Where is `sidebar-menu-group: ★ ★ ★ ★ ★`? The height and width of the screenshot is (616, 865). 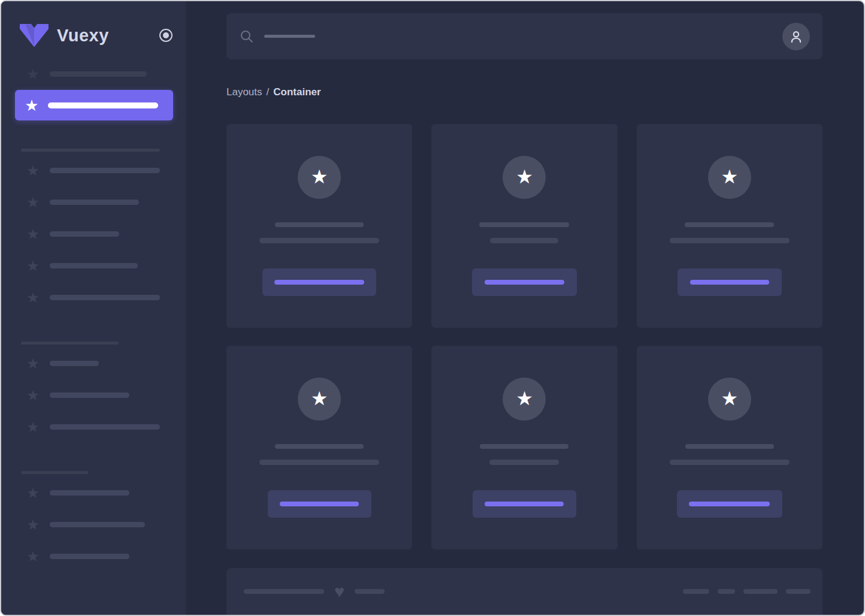
sidebar-menu-group: ★ ★ ★ ★ ★ is located at coordinates (94, 231).